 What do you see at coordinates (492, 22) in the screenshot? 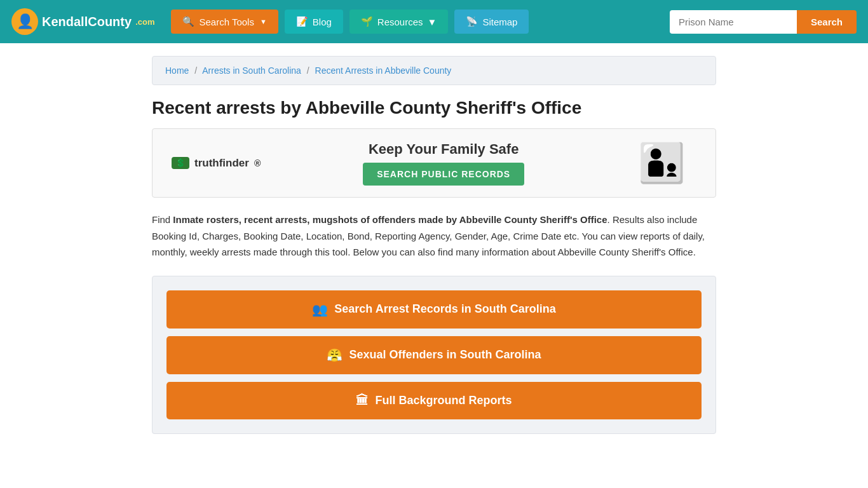
I see `nav-sitemap-button: 📡 Sitemap` at bounding box center [492, 22].